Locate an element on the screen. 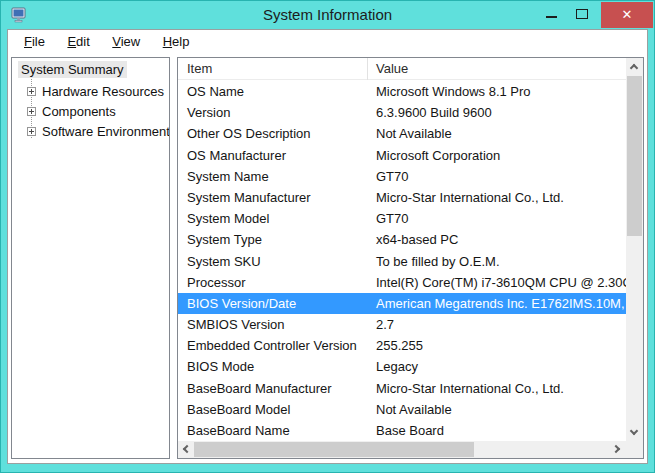 This screenshot has height=473, width=655. table-row: Version6.3.9600 Build 9600 is located at coordinates (402, 112).